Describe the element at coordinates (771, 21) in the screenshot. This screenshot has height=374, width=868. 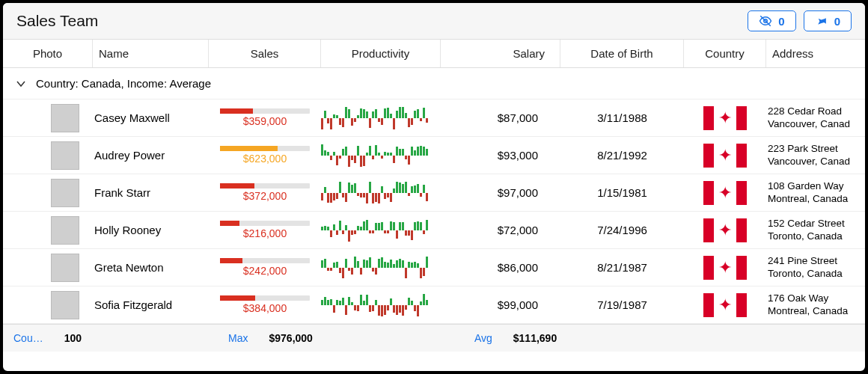
I see `hidden-columns-button: 0` at that location.